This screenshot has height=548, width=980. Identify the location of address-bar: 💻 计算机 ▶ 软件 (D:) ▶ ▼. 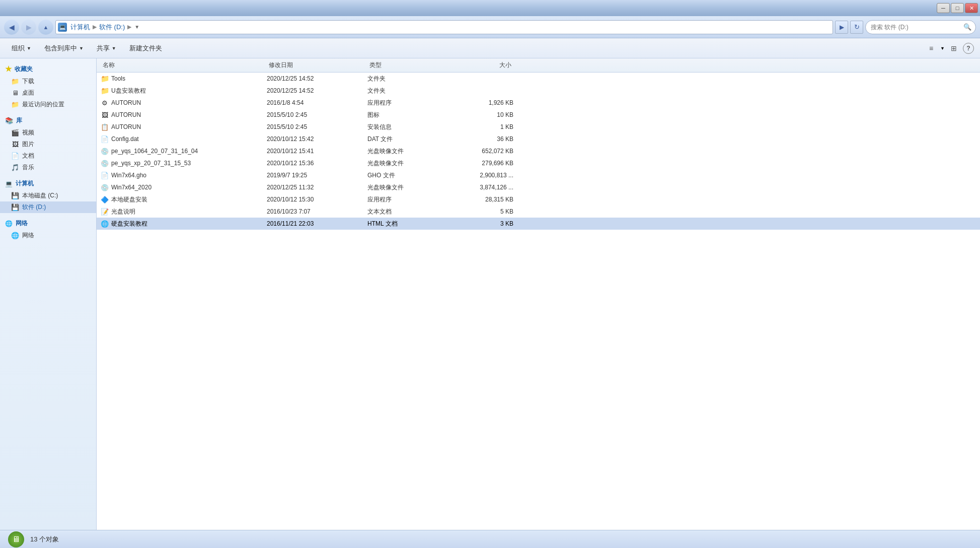
(444, 27).